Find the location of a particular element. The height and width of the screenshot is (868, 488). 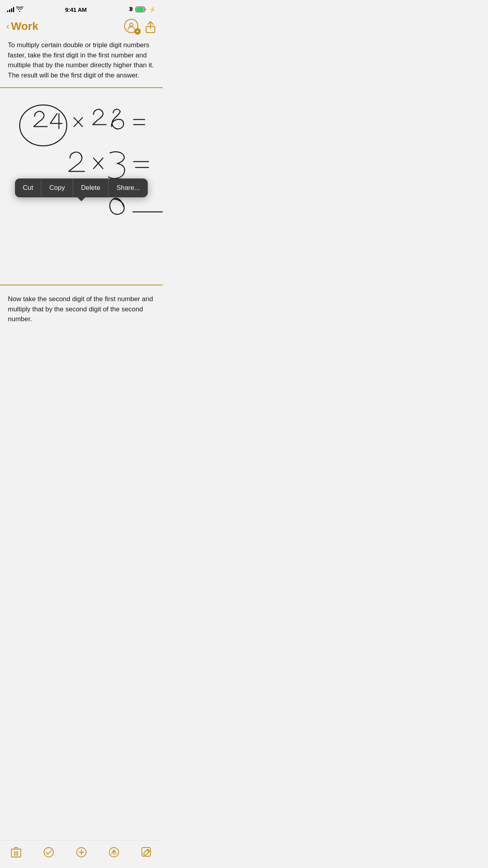

status-left is located at coordinates (15, 9).